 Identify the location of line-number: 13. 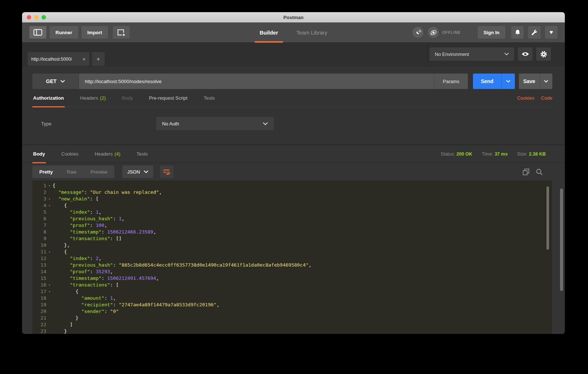
(39, 265).